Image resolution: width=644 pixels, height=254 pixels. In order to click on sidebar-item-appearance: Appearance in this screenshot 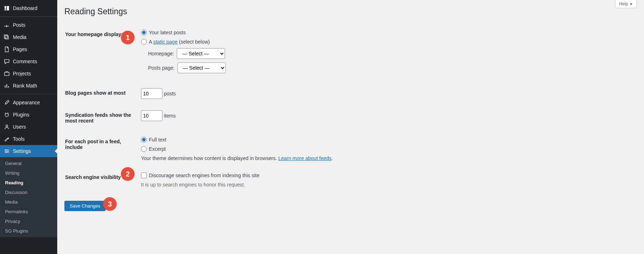, I will do `click(29, 103)`.